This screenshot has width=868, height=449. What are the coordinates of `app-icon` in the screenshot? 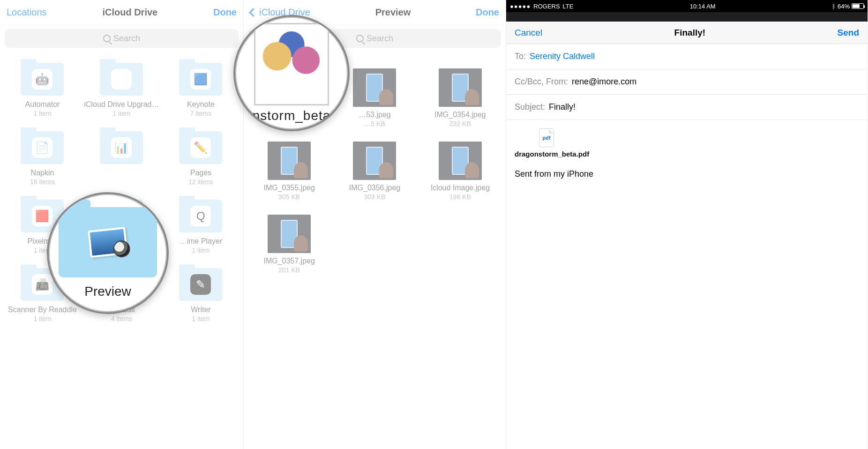 It's located at (121, 79).